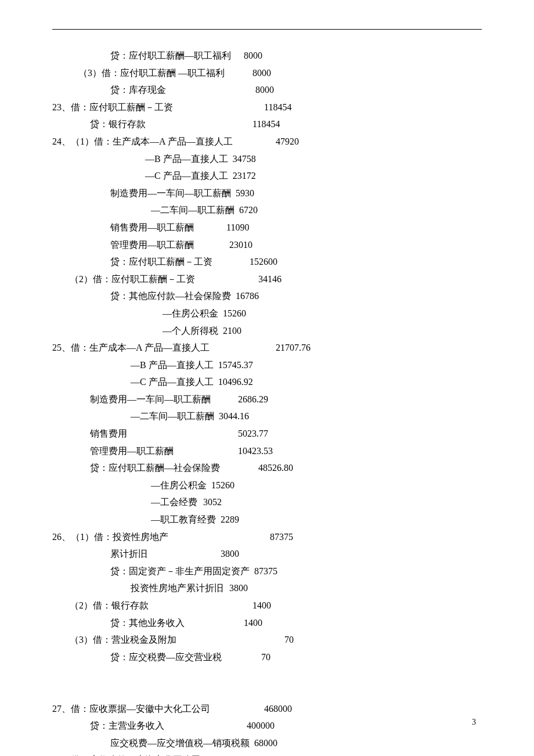 This screenshot has height=756, width=534. I want to click on entry-label: 25、借：生产成本—A 产品—直接人工, so click(131, 348).